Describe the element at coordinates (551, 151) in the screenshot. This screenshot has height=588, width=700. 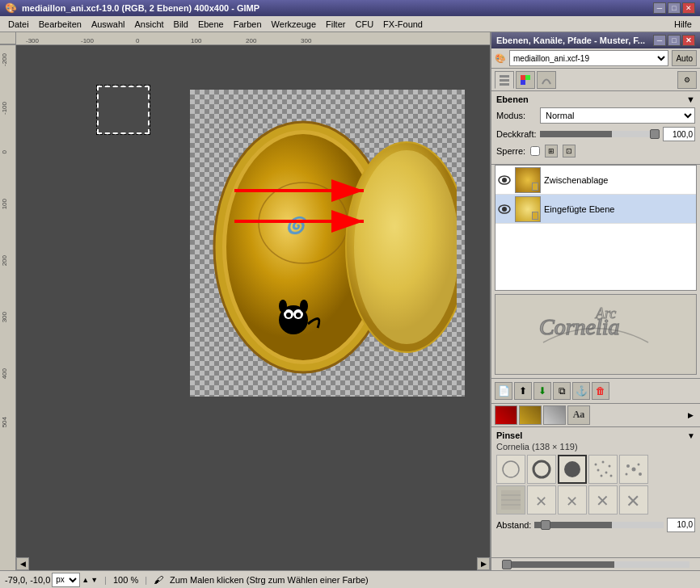
I see `lock-position-icon: ⊞` at that location.